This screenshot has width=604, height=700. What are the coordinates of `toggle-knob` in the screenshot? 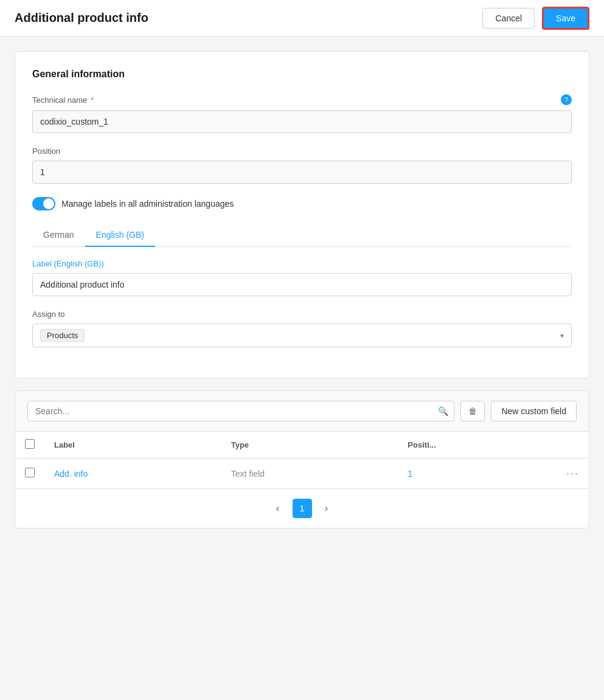 It's located at (49, 204).